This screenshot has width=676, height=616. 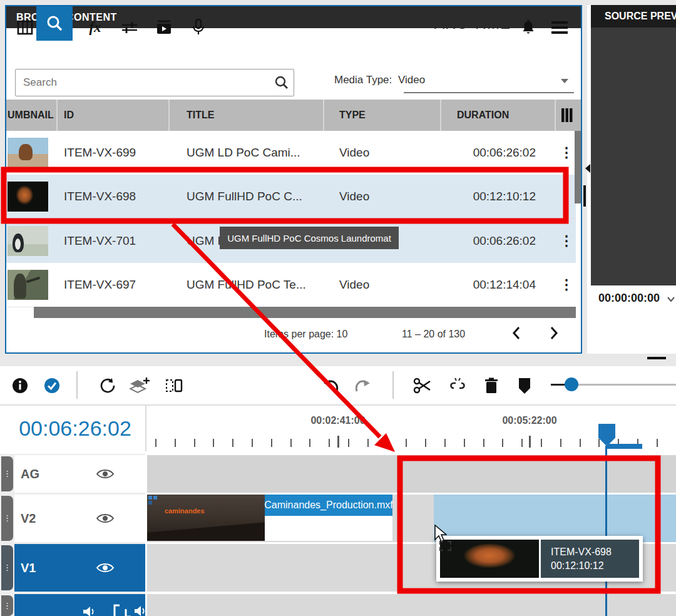 I want to click on timeline-ruler: 00:02:41:00 00:05:22:00, so click(x=411, y=428).